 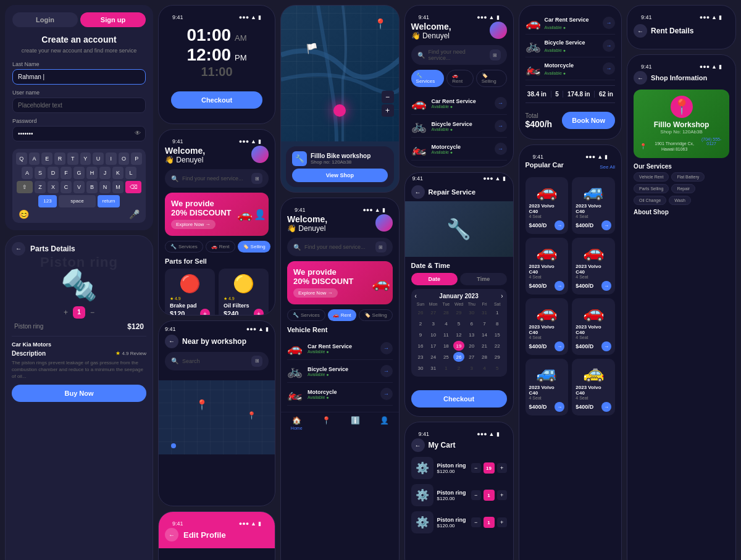 I want to click on key-123: 123, so click(x=48, y=201).